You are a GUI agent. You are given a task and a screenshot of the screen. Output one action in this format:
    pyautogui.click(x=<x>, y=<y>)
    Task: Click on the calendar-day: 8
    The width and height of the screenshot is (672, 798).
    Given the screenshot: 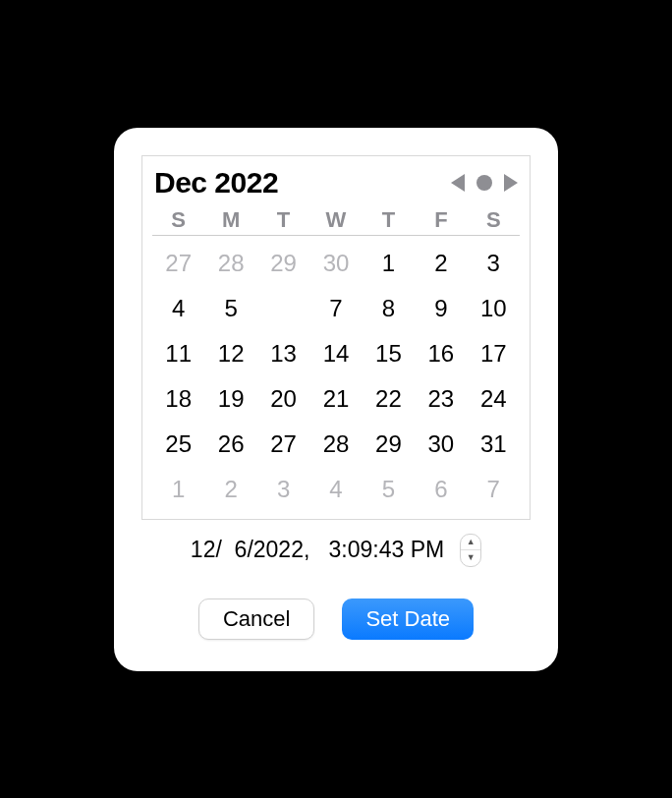 What is the action you would take?
    pyautogui.click(x=389, y=309)
    